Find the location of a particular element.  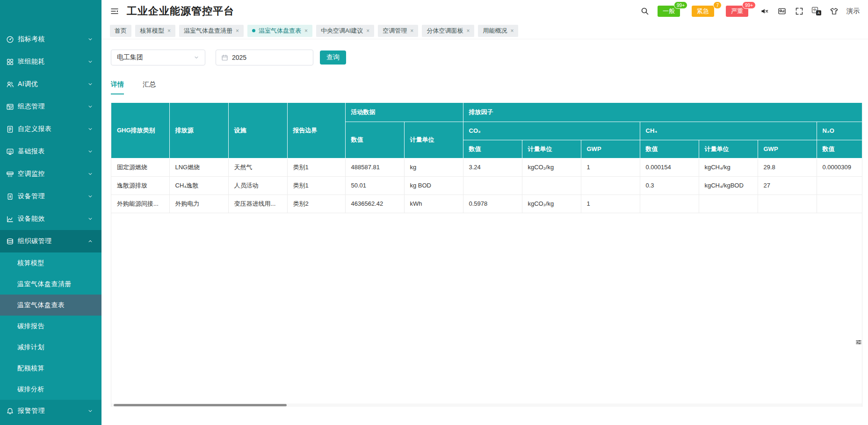

horizontal-scrollbar-track is located at coordinates (486, 405).